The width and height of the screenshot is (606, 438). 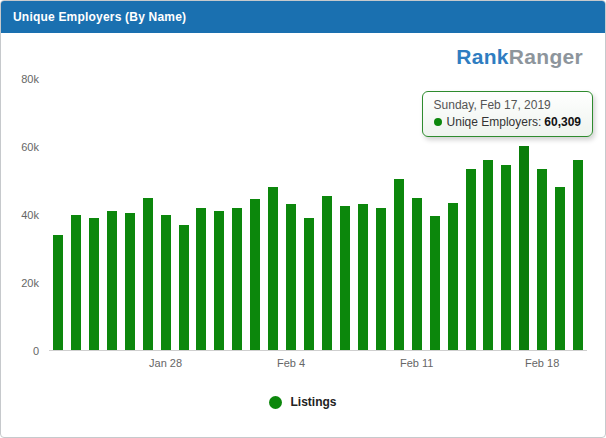 I want to click on legend: Listings, so click(x=303, y=402).